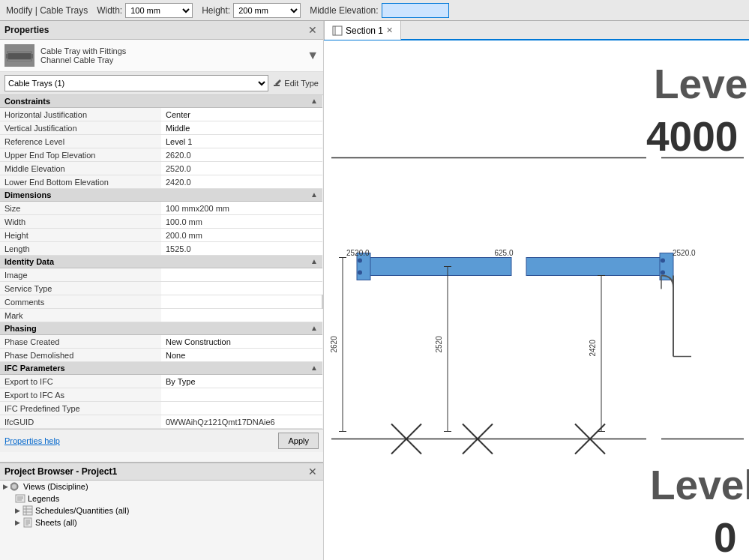 The height and width of the screenshot is (560, 749). Describe the element at coordinates (162, 55) in the screenshot. I see `element-info: Cable Tray with Fittings Channel Cable T…` at that location.